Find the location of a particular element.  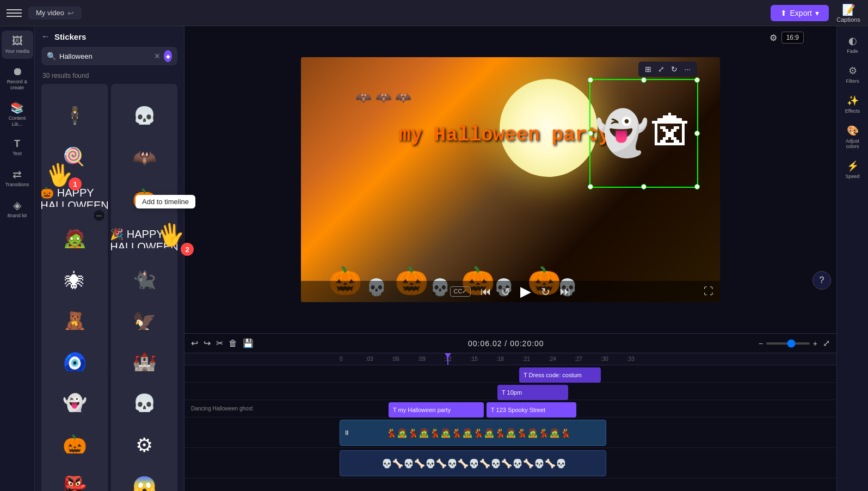

resize-handle-bm is located at coordinates (644, 187).